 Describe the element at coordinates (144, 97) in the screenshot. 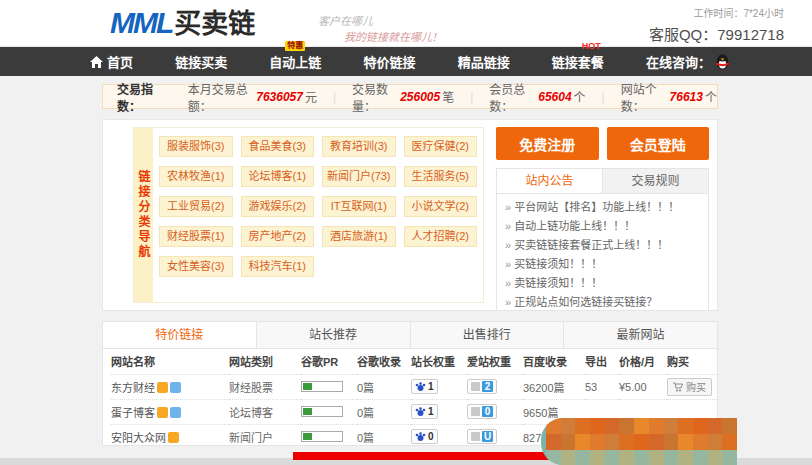

I see `trade-index-label: 交易指数：` at that location.